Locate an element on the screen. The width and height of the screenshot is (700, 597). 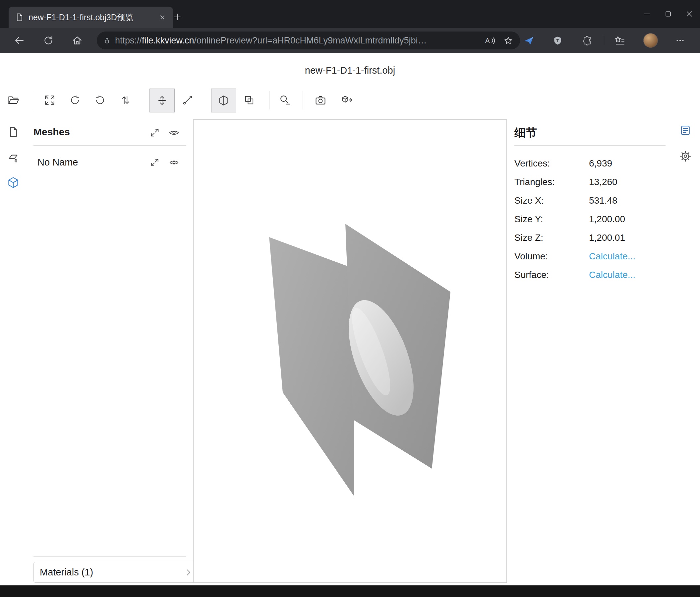
flip-vertical-button is located at coordinates (126, 100).